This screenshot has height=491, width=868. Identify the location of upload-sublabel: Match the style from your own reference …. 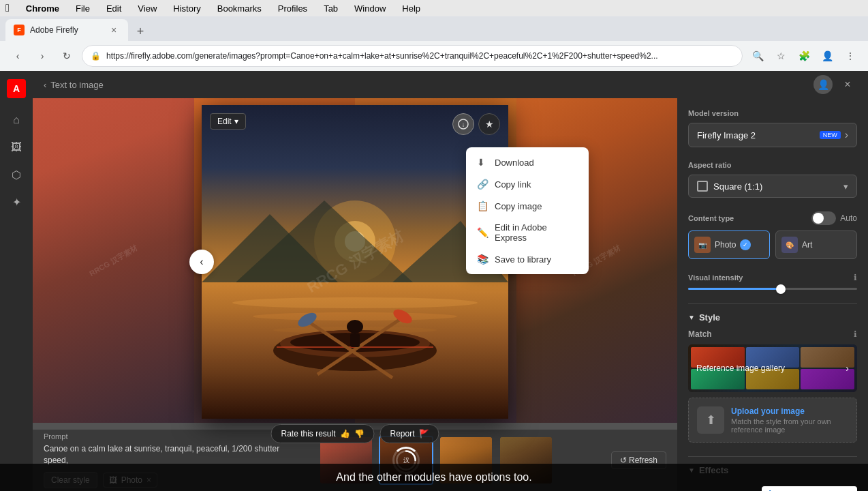
(790, 426).